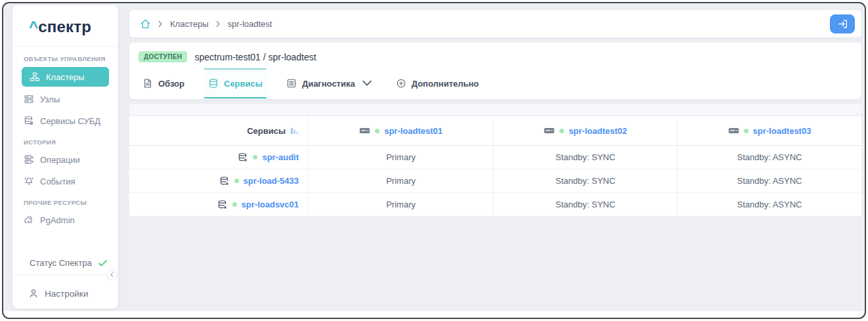 The height and width of the screenshot is (321, 868). I want to click on logout-button, so click(842, 24).